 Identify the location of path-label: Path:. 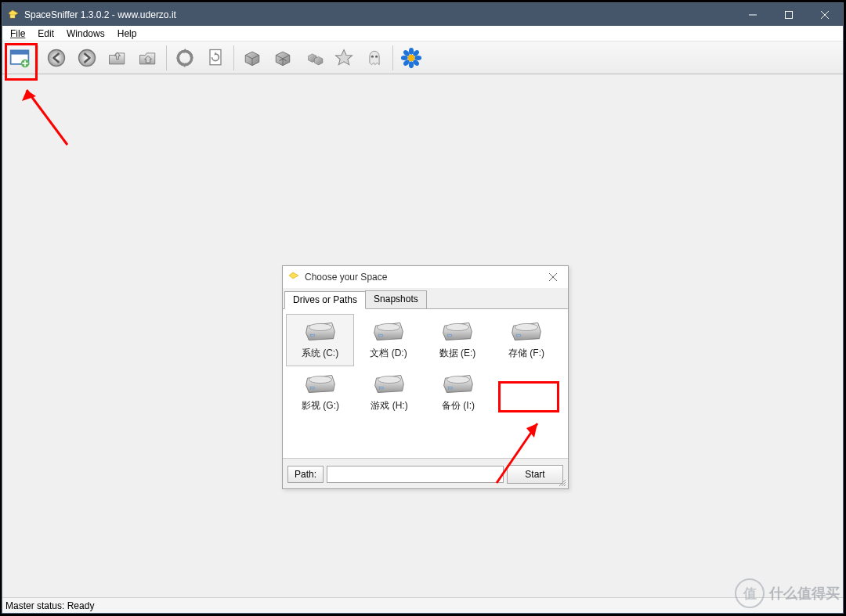
(306, 474).